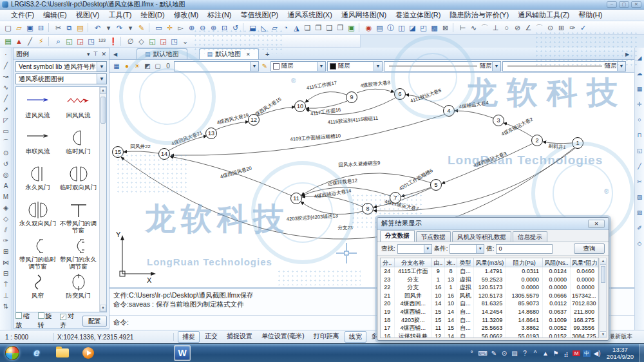  Describe the element at coordinates (624, 5) in the screenshot. I see `maximize-button: ▢` at that location.